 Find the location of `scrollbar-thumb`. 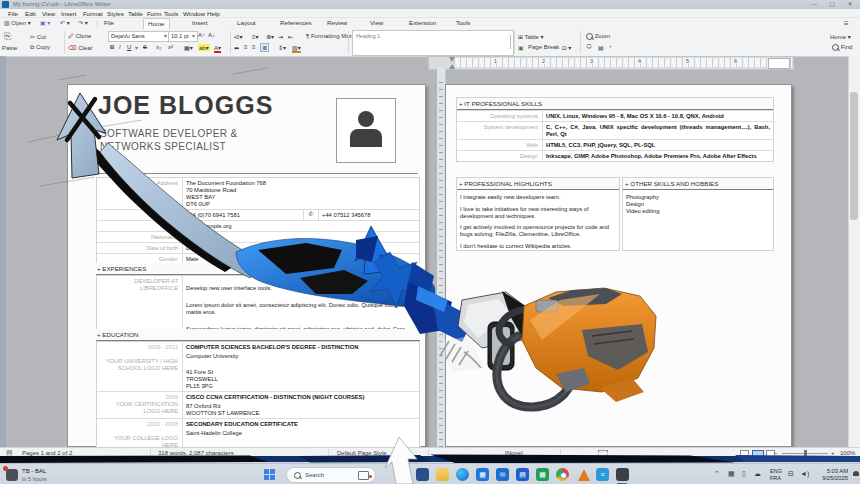

scrollbar-thumb is located at coordinates (854, 156).